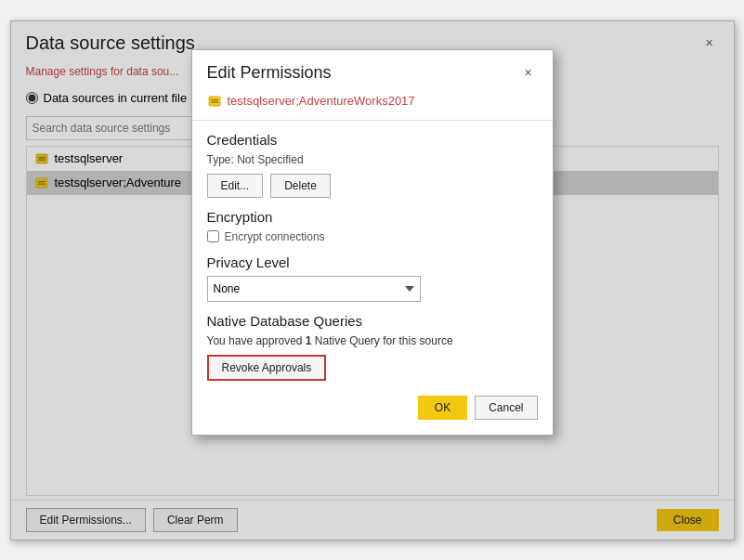 The width and height of the screenshot is (744, 560). I want to click on credentials-type: Type: Not Specified, so click(372, 160).